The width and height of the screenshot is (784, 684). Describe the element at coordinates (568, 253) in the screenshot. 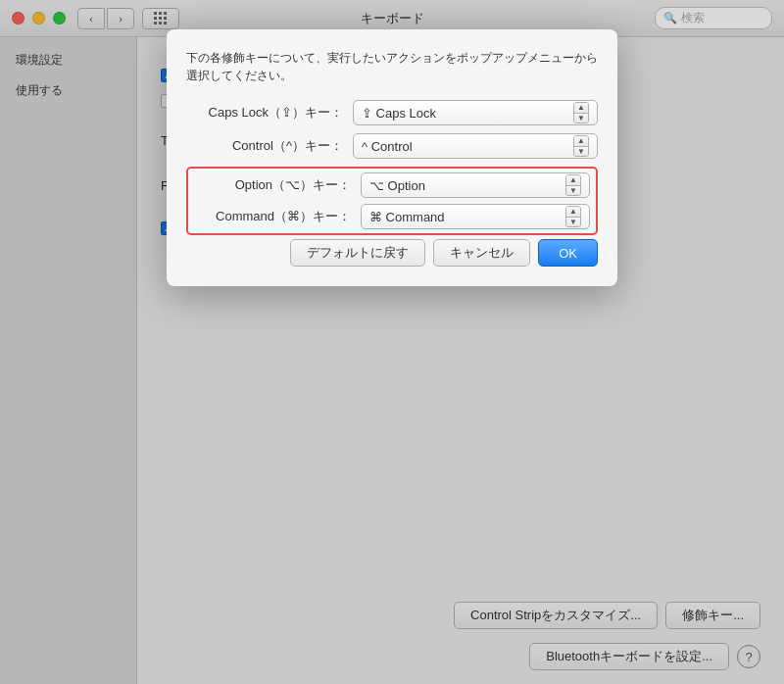

I see `ok-button: OK` at that location.